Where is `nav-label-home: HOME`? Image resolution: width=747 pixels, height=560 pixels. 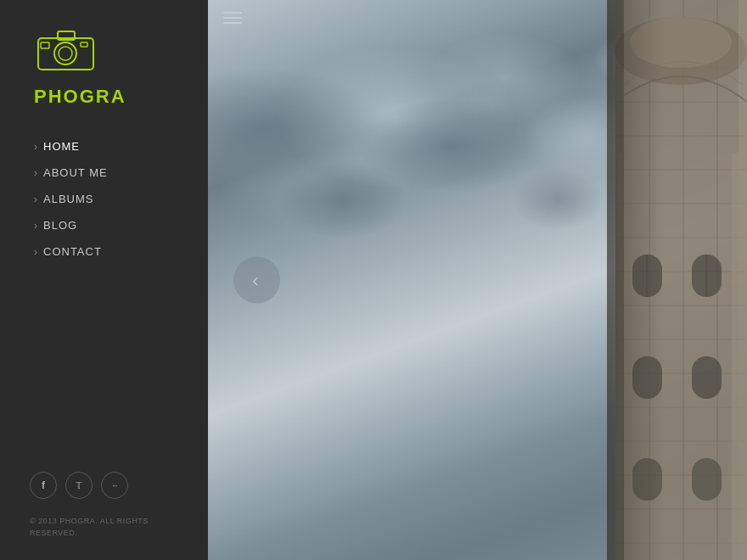 nav-label-home: HOME is located at coordinates (61, 146).